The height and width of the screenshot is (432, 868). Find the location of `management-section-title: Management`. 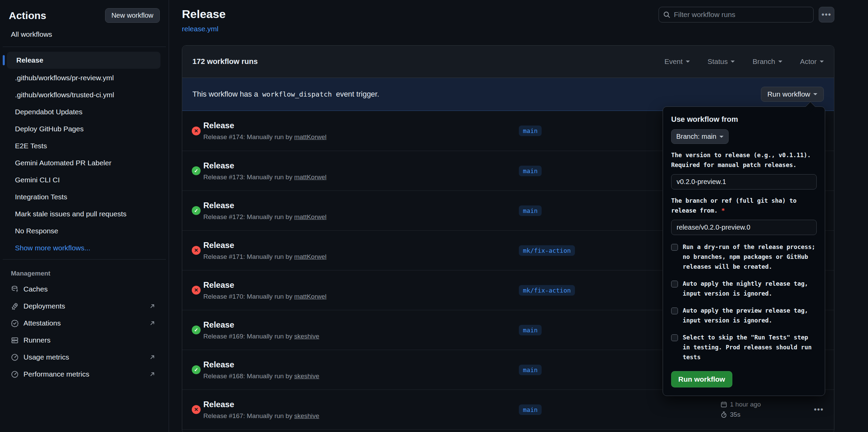

management-section-title: Management is located at coordinates (84, 271).